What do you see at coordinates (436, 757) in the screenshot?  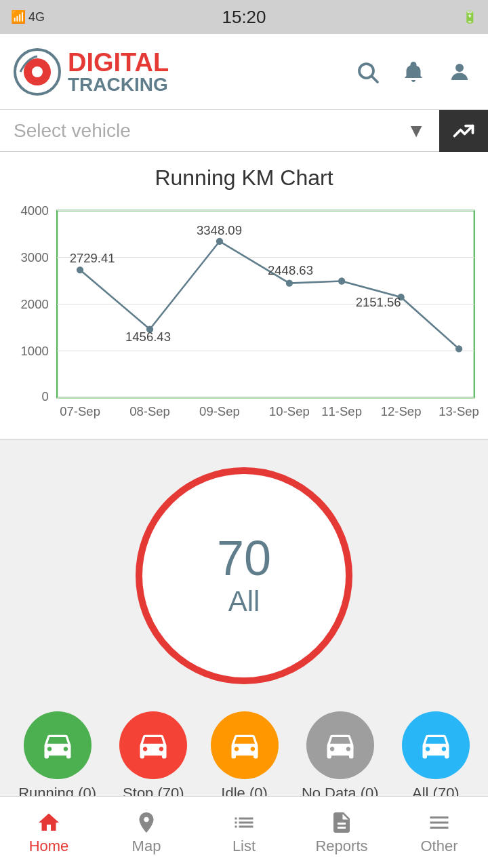 I see `status-item-all: All (70)` at bounding box center [436, 757].